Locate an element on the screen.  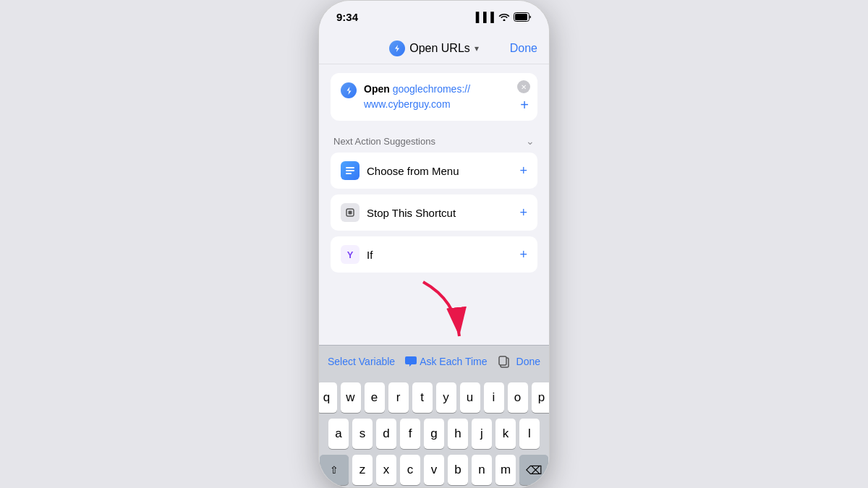
stop-shortcut-label: Stop This Shortcut is located at coordinates (440, 213).